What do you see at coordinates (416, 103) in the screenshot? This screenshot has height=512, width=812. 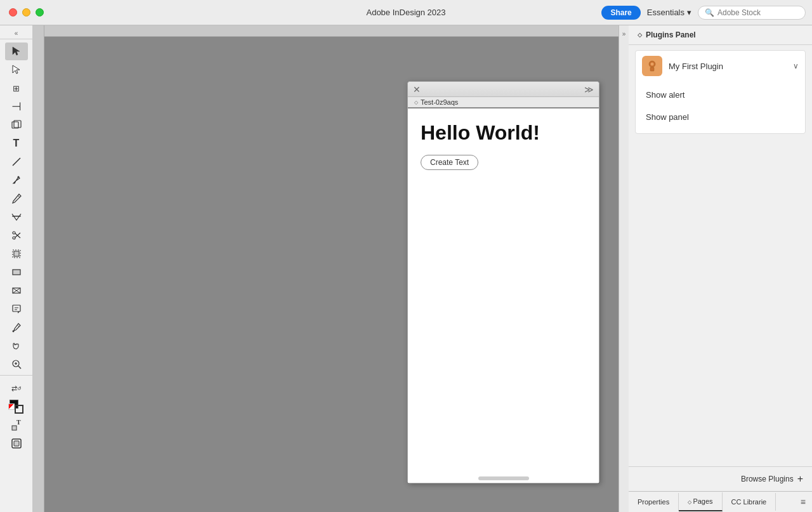 I see `modified-icon: ◇` at bounding box center [416, 103].